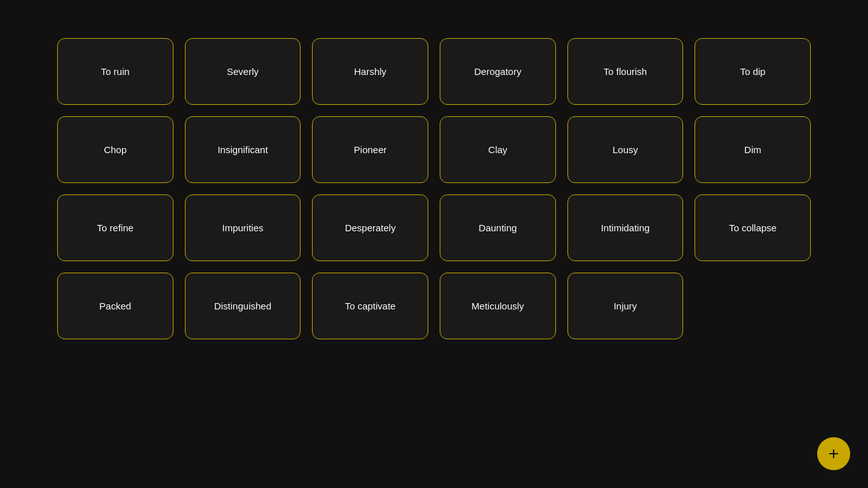 The height and width of the screenshot is (488, 868). Describe the element at coordinates (243, 150) in the screenshot. I see `card-insignificant: Insignificant` at that location.